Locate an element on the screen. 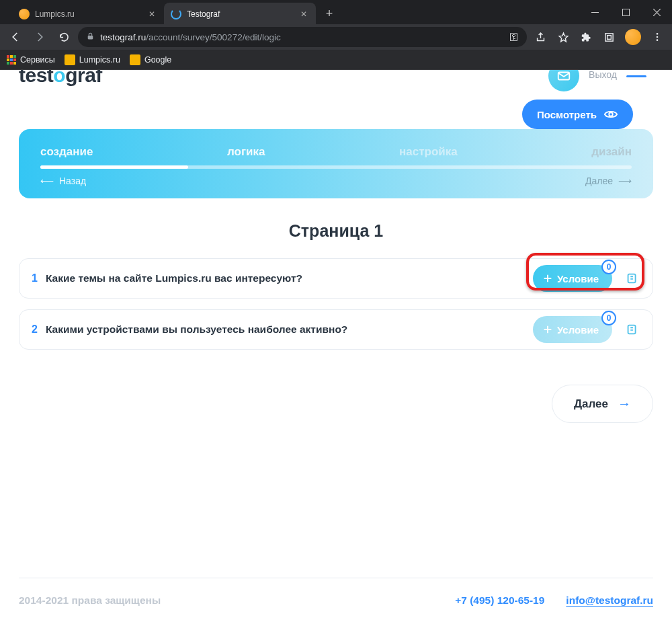  preview-button: Посмотреть is located at coordinates (578, 114).